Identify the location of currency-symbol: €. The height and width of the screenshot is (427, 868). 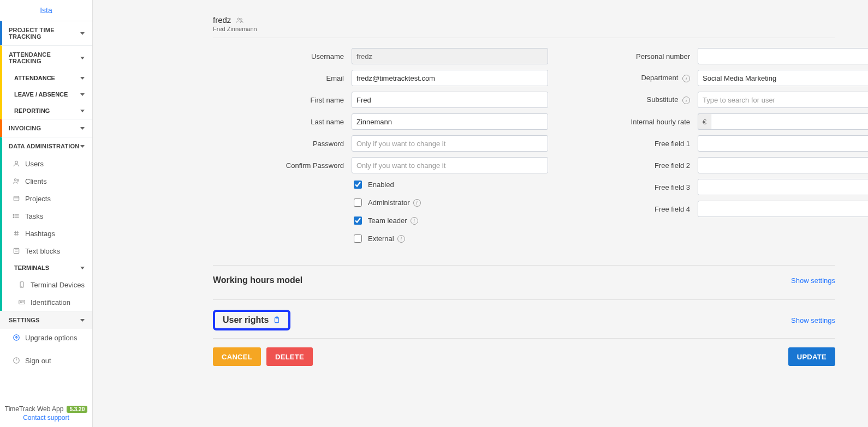
(704, 122).